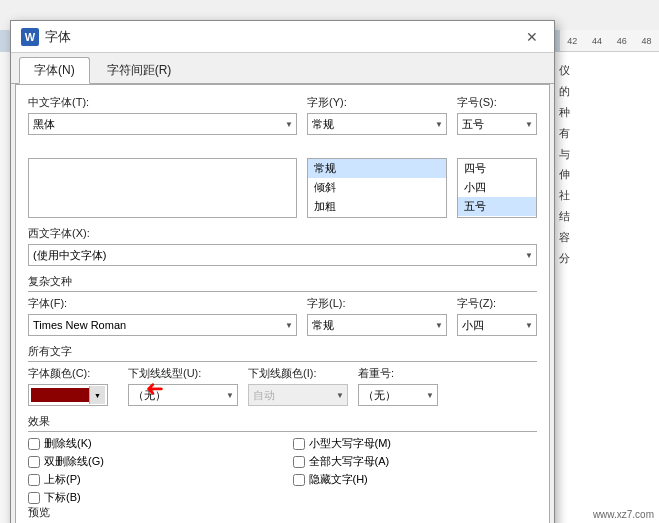 This screenshot has width=659, height=523. Describe the element at coordinates (350, 444) in the screenshot. I see `small-caps-label: 小型大写字母(M)` at that location.